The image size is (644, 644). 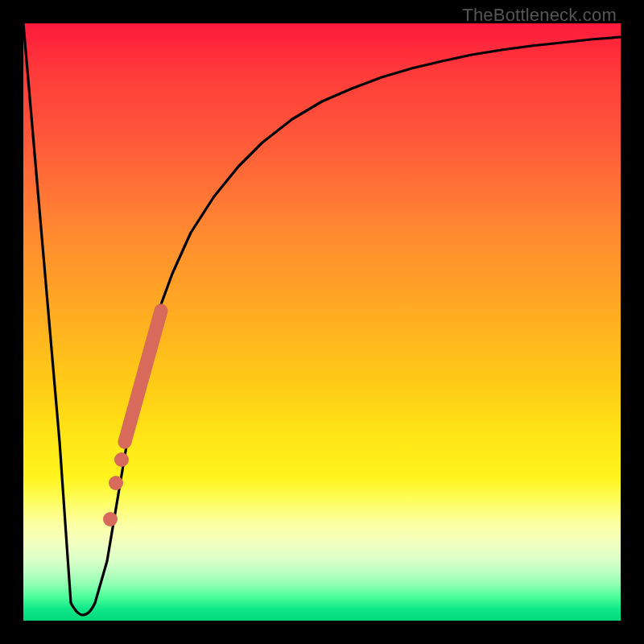 I want to click on highlight-segment, so click(x=143, y=377).